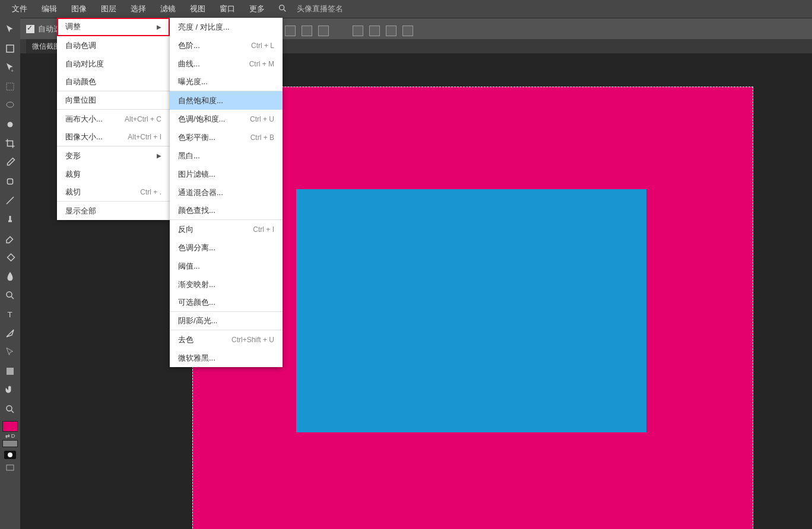 The height and width of the screenshot is (529, 812). What do you see at coordinates (226, 155) in the screenshot?
I see `menu-item: 黑白...` at bounding box center [226, 155].